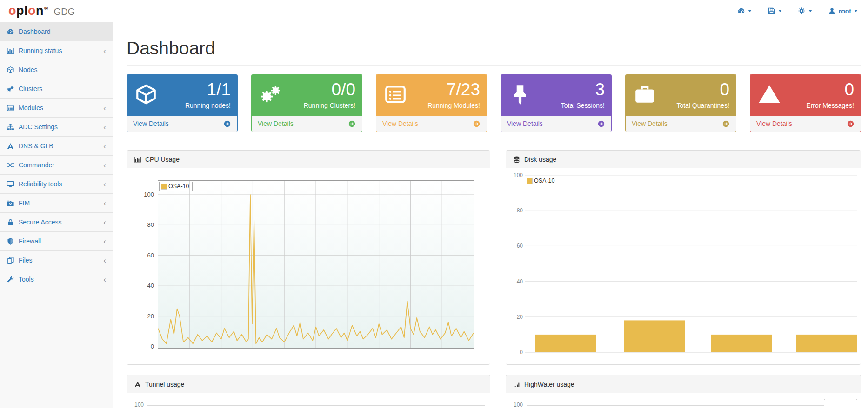  I want to click on navbar-right: root, so click(803, 11).